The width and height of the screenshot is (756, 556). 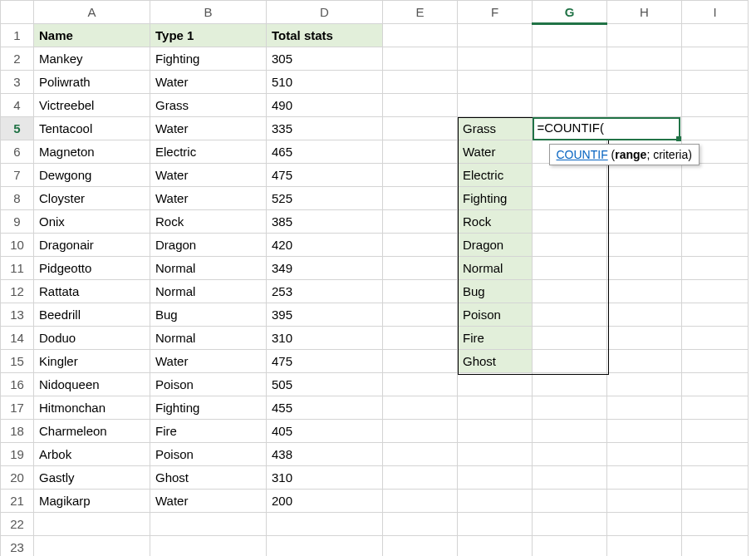 I want to click on cell-G8, so click(x=570, y=199).